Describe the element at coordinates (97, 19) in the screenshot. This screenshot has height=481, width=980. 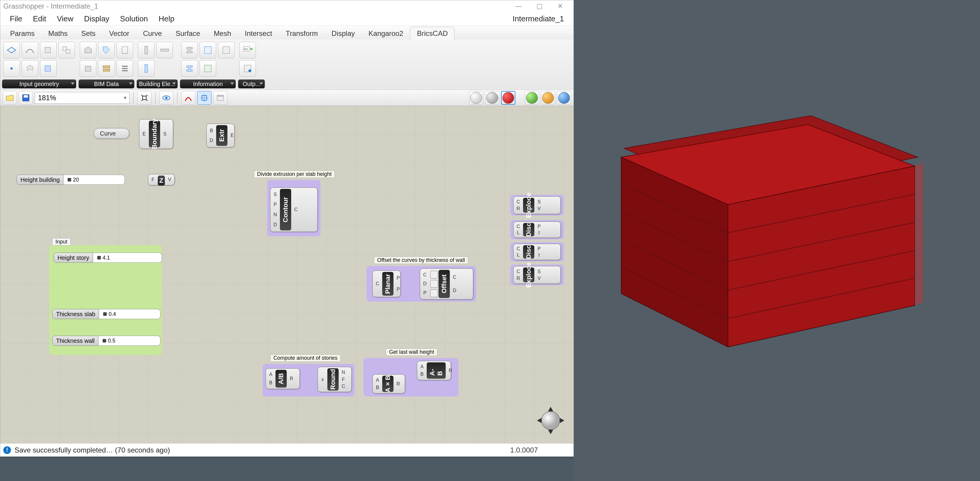
I see `menu-display: Display` at that location.